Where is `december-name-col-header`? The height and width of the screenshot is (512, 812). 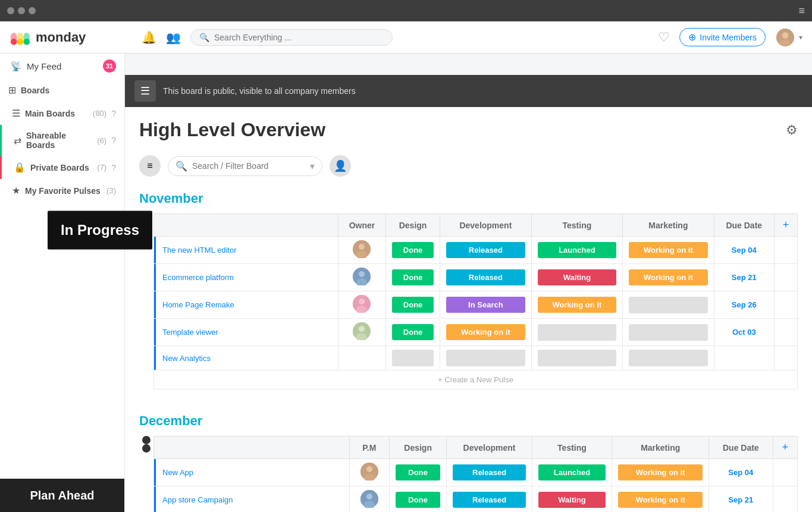 december-name-col-header is located at coordinates (252, 448).